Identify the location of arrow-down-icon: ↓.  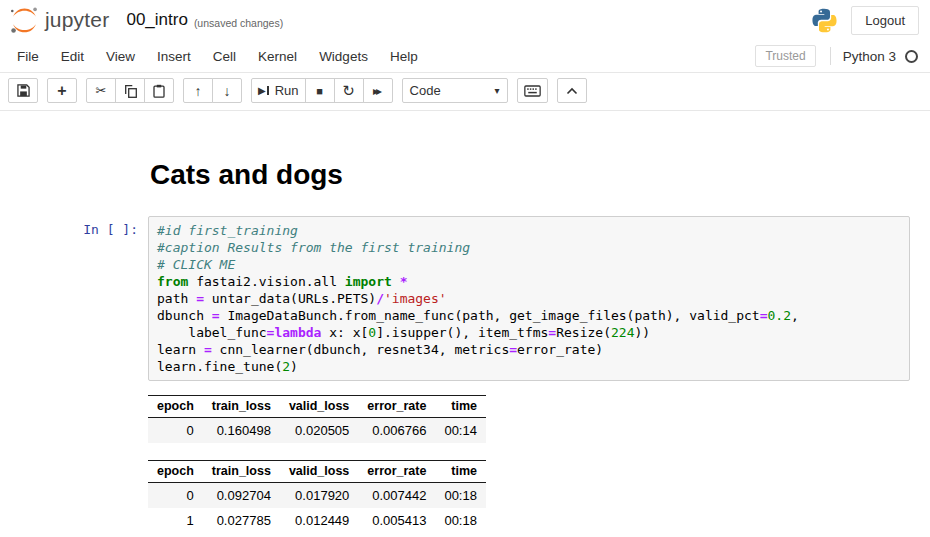
(228, 91).